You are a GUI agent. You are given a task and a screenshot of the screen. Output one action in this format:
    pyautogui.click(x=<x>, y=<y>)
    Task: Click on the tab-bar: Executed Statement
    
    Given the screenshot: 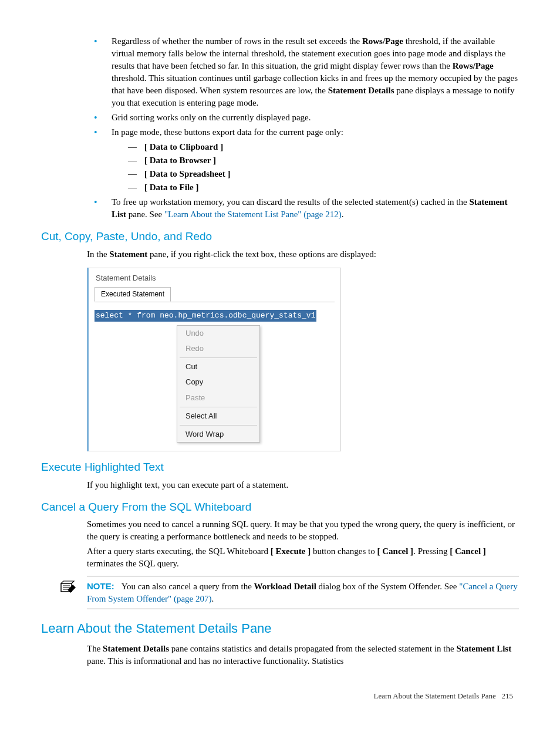 What is the action you would take?
    pyautogui.click(x=215, y=295)
    